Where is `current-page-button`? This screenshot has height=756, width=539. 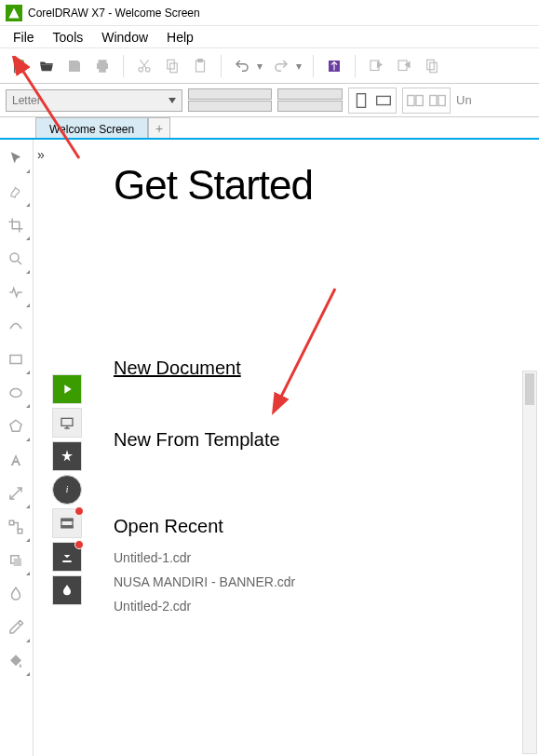
current-page-button is located at coordinates (438, 101).